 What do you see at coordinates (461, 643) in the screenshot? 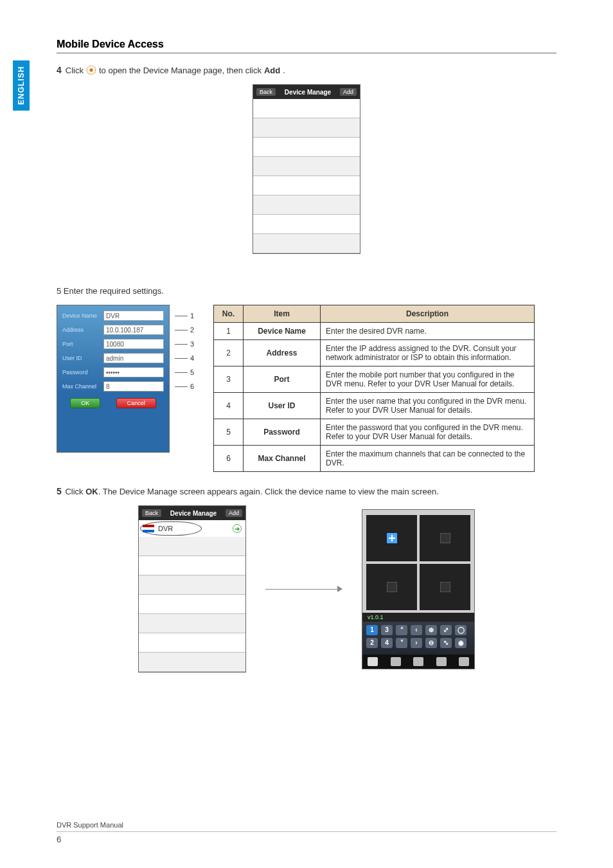
I see `key-snapshot: ◉` at bounding box center [461, 643].